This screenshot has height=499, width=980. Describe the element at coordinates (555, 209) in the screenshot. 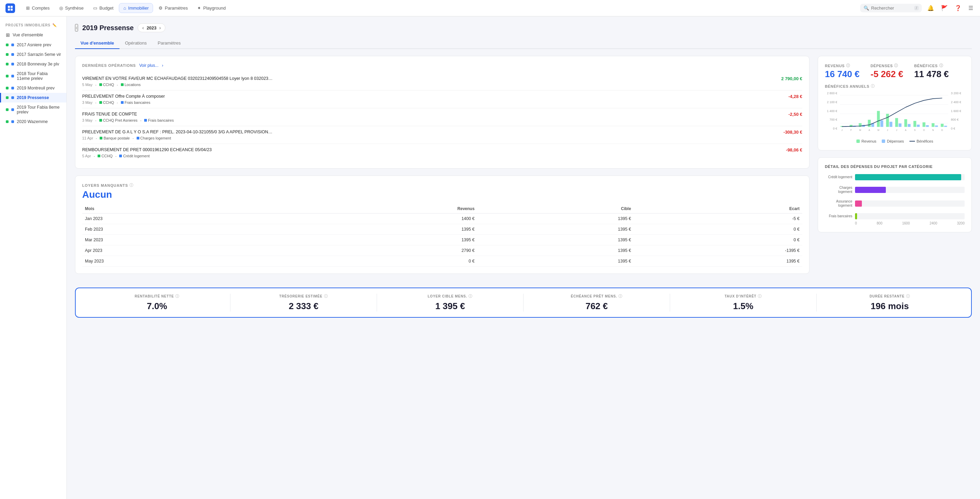

I see `col-cible: Cible` at that location.